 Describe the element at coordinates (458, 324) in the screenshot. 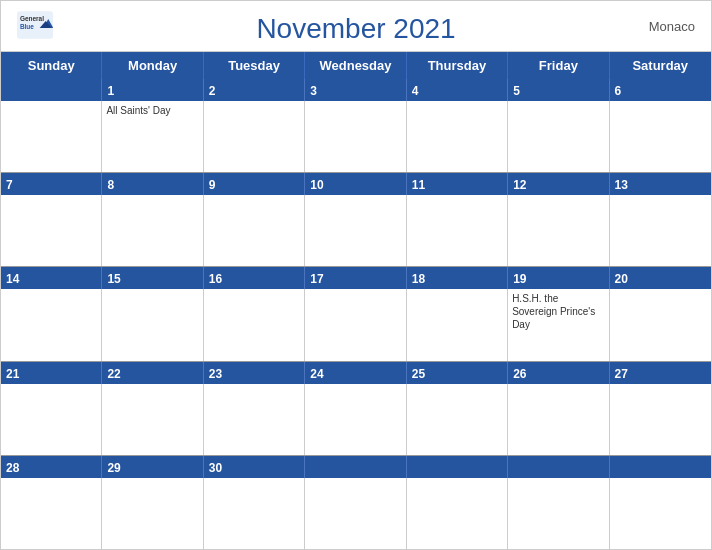

I see `week-3-day-4-event` at that location.